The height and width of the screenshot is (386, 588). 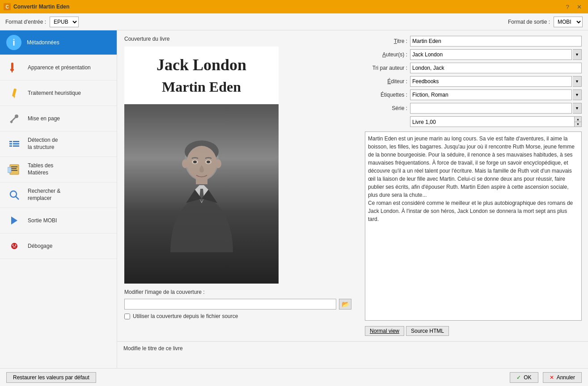 I want to click on serie-dropdown: ▼, so click(x=577, y=108).